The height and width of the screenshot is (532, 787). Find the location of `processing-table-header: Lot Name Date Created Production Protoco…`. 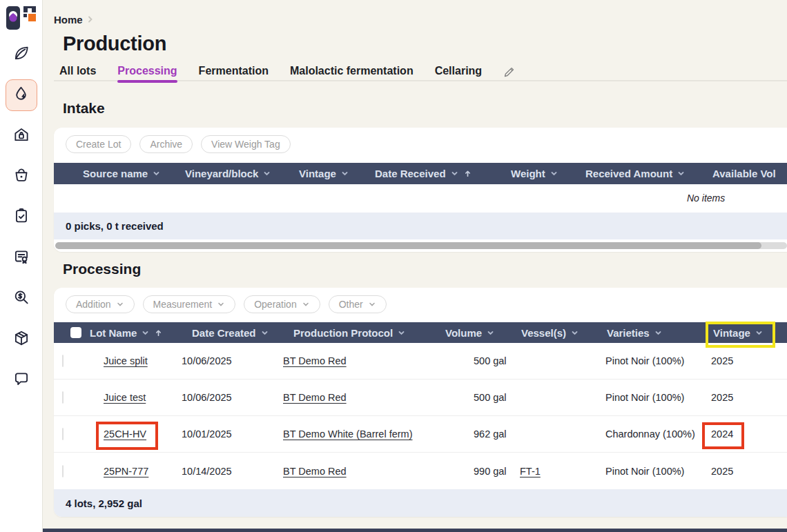

processing-table-header: Lot Name Date Created Production Protoco… is located at coordinates (420, 333).